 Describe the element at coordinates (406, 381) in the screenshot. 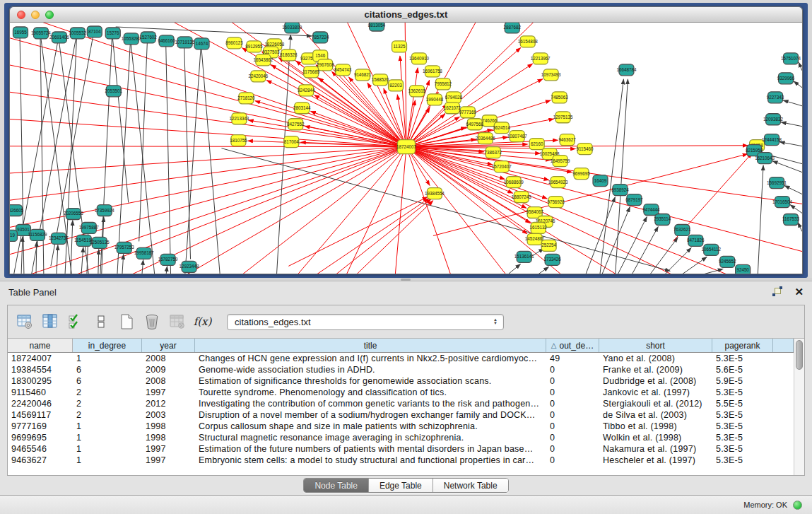

I see `table-row: 1830029562008Estimation of significance …` at that location.